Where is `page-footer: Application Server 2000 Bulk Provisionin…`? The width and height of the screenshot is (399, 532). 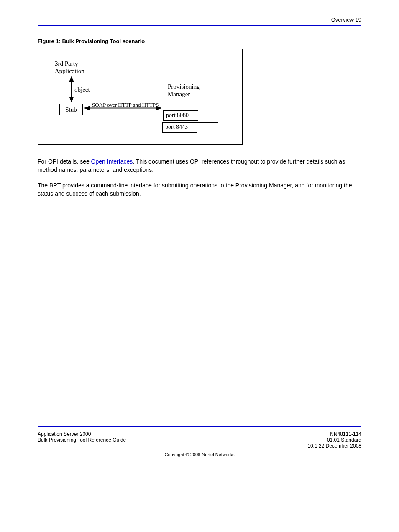
page-footer: Application Server 2000 Bulk Provisionin… is located at coordinates (200, 440).